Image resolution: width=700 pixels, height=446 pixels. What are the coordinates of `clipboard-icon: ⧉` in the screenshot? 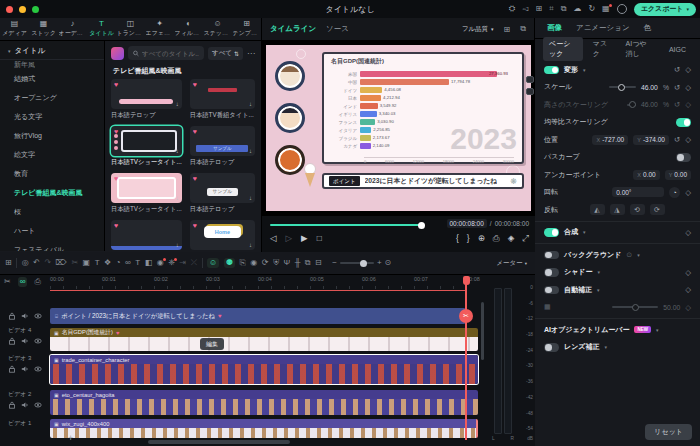 It's located at (564, 9).